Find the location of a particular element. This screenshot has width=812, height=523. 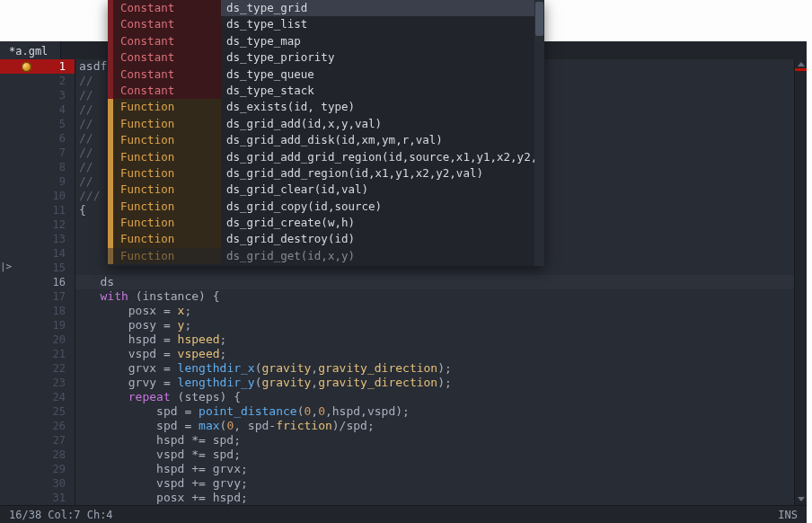

line-number: 23 is located at coordinates (32, 383).